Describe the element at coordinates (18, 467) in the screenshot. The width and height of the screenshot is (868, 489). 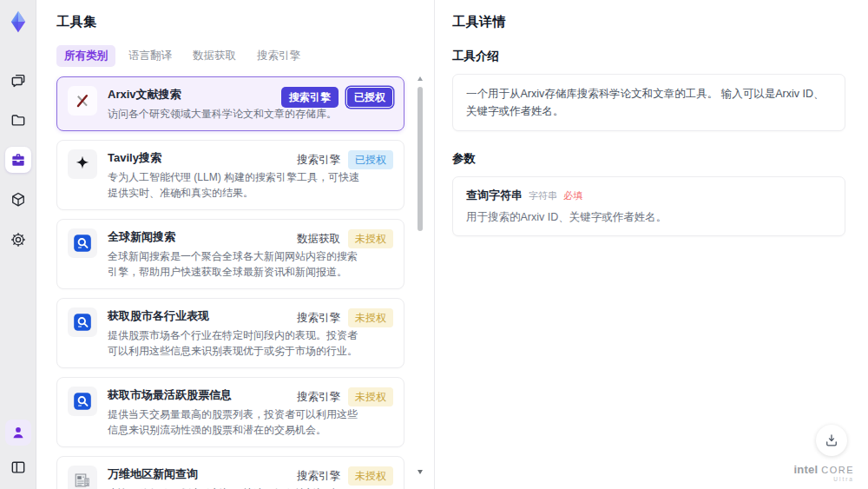
I see `layout-panel-icon` at that location.